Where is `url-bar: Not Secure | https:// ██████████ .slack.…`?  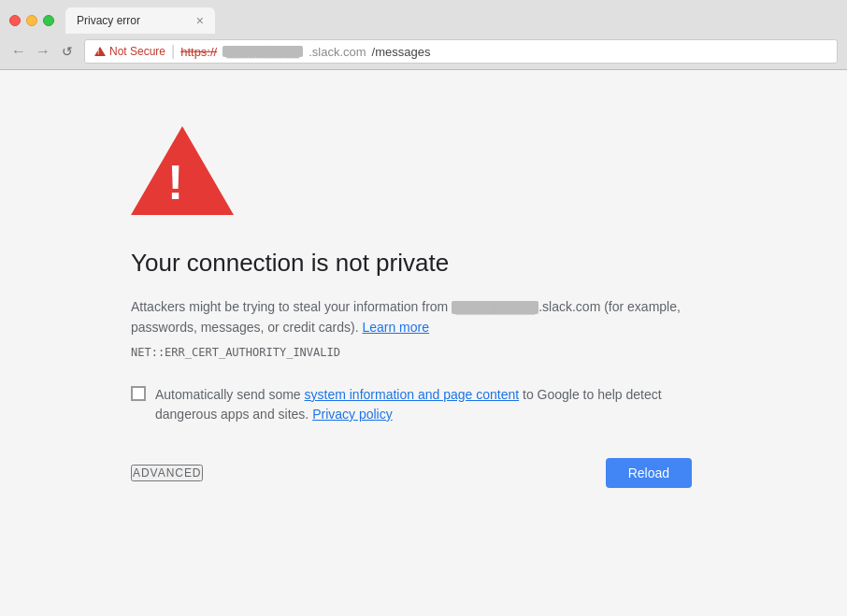 url-bar: Not Secure | https:// ██████████ .slack.… is located at coordinates (461, 51).